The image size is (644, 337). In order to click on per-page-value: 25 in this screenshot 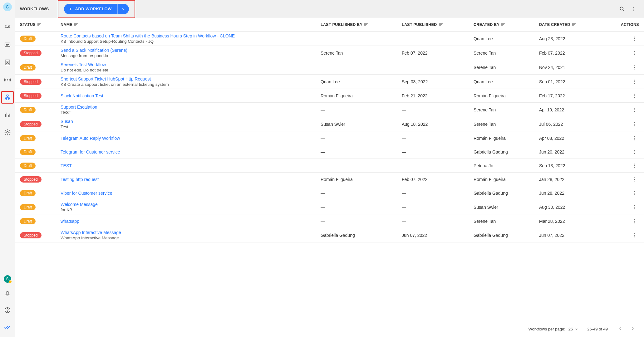, I will do `click(571, 329)`.